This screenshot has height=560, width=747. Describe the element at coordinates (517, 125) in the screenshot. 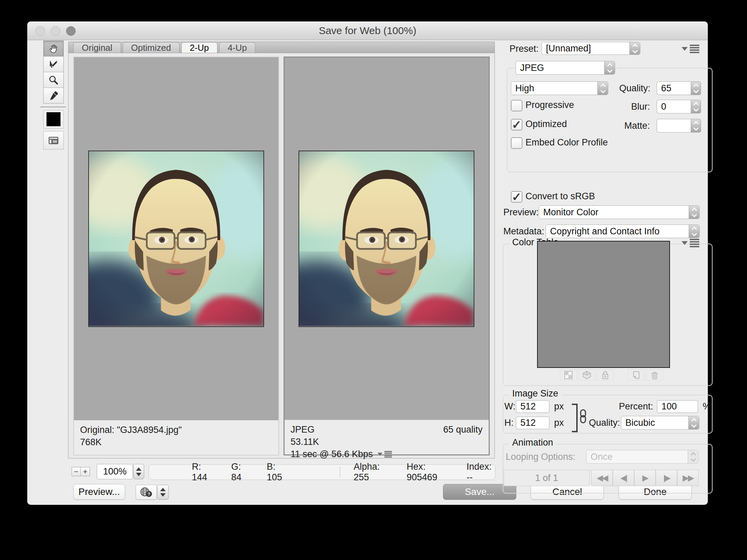

I see `optimized-checkbox: ✓` at that location.